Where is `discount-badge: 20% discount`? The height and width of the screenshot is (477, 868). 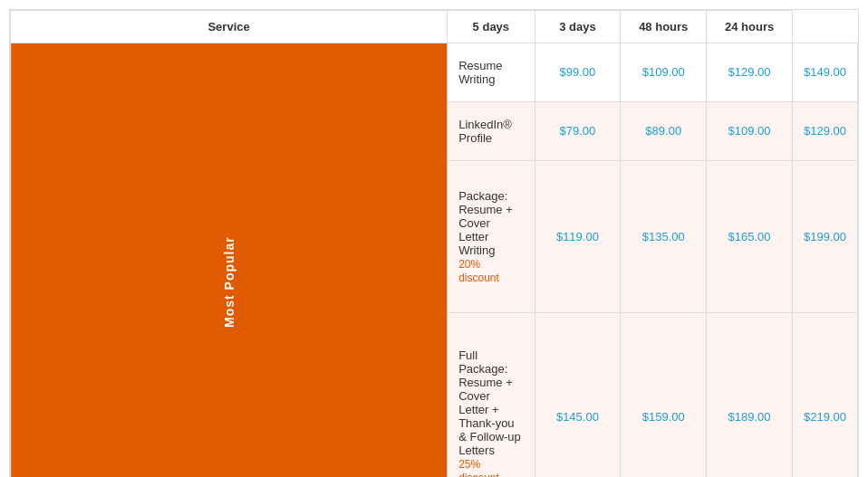
discount-badge: 20% discount is located at coordinates (478, 272).